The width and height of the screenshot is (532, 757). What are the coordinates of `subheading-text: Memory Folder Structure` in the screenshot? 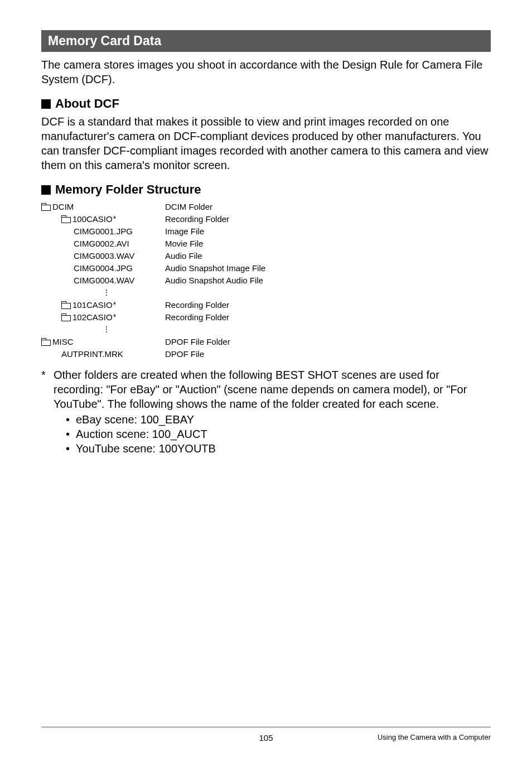 It's located at (128, 190).